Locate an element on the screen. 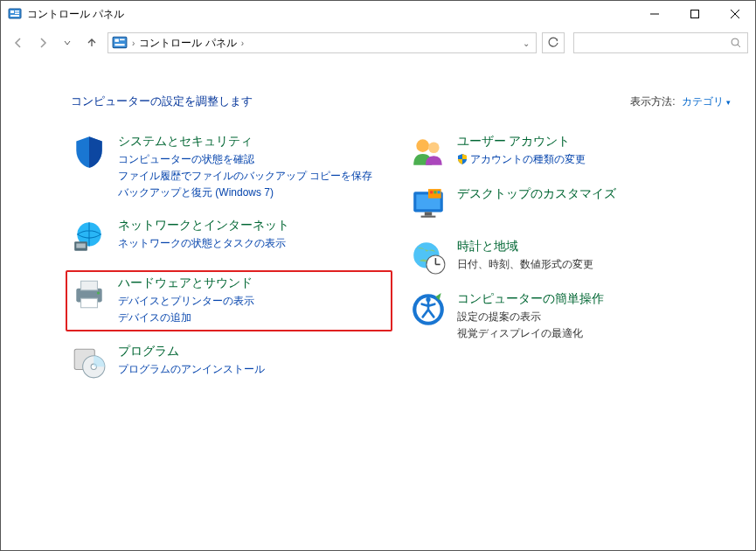 Image resolution: width=756 pixels, height=551 pixels. navigation-bar: › コントロール パネル › ⌄ is located at coordinates (378, 43).